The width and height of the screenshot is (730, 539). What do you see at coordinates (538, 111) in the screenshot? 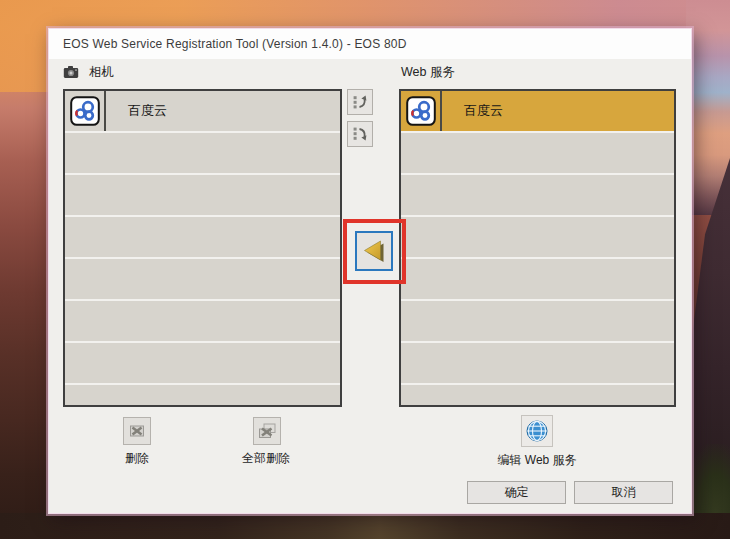
I see `web-service-list-item-selected: 百度云` at bounding box center [538, 111].